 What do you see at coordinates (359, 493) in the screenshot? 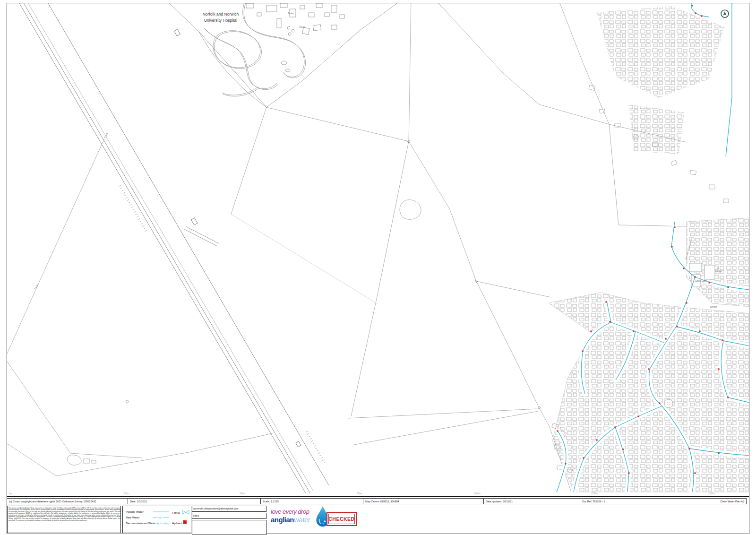
I see `scale-tick: 750m` at bounding box center [359, 493].